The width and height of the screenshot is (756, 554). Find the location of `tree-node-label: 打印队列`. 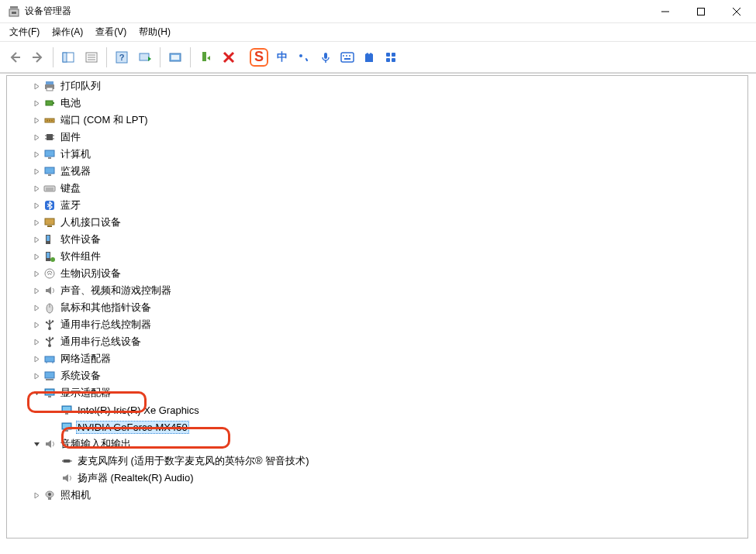

tree-node-label: 打印队列 is located at coordinates (81, 86).